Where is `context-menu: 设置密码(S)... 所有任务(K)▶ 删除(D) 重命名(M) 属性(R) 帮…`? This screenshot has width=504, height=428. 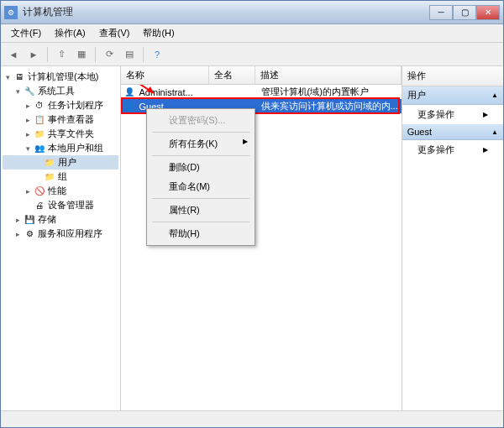 context-menu: 设置密码(S)... 所有任务(K)▶ 删除(D) 重命名(M) 属性(R) 帮… is located at coordinates (201, 177).